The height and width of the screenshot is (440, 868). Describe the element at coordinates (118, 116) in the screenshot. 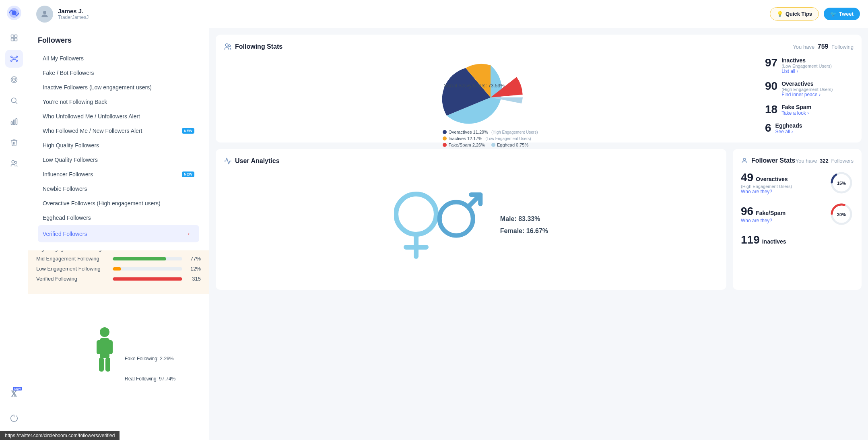

I see `menu-item-who-unfollowed: Who Unfollowed Me / Unfollowers Alert` at that location.